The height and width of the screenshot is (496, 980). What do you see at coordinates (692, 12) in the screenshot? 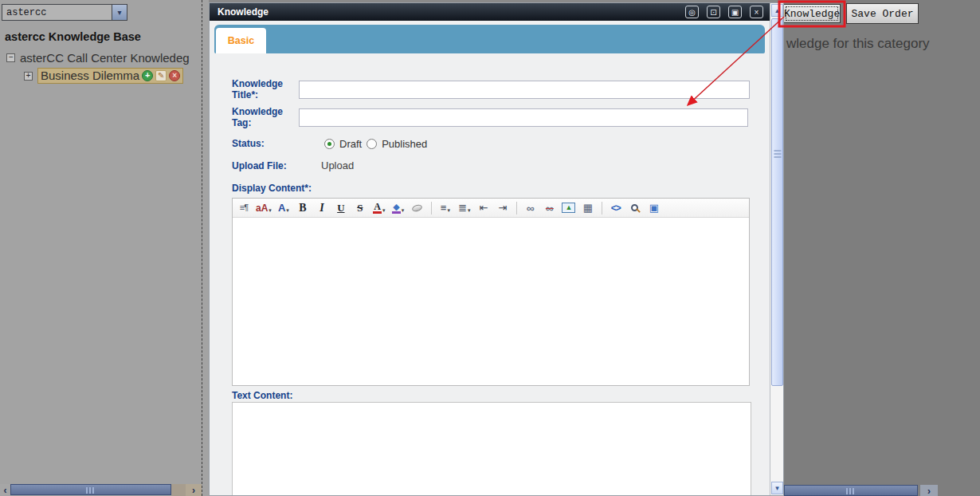
I see `collapse-icon: ◎` at bounding box center [692, 12].